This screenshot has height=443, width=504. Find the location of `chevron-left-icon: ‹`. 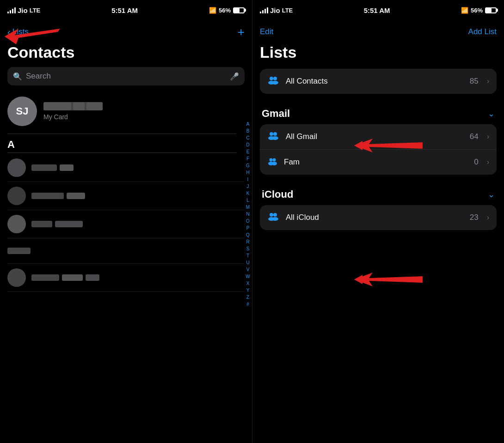

chevron-left-icon: ‹ is located at coordinates (9, 32).